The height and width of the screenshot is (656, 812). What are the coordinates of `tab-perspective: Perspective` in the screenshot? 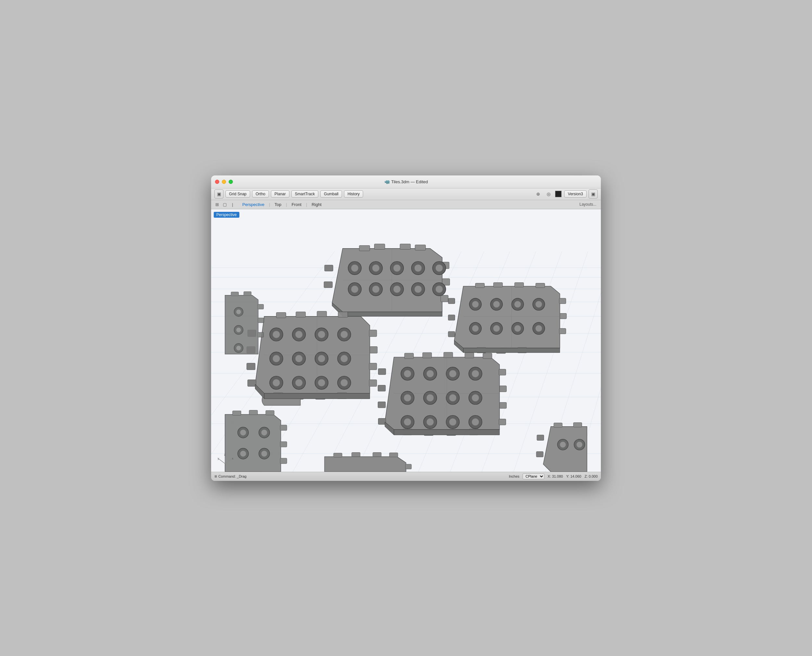 It's located at (253, 204).